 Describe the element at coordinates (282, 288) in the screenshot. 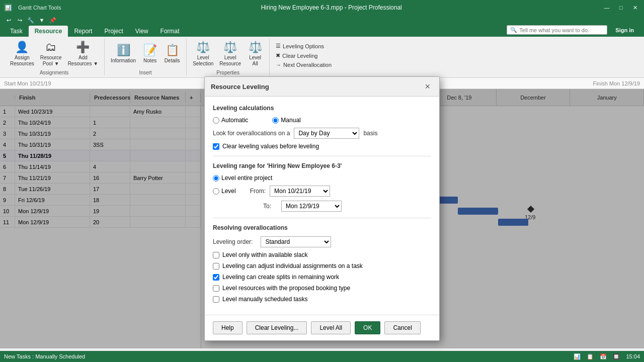

I see `booking-option: Level resources with the proposed bookin…` at that location.